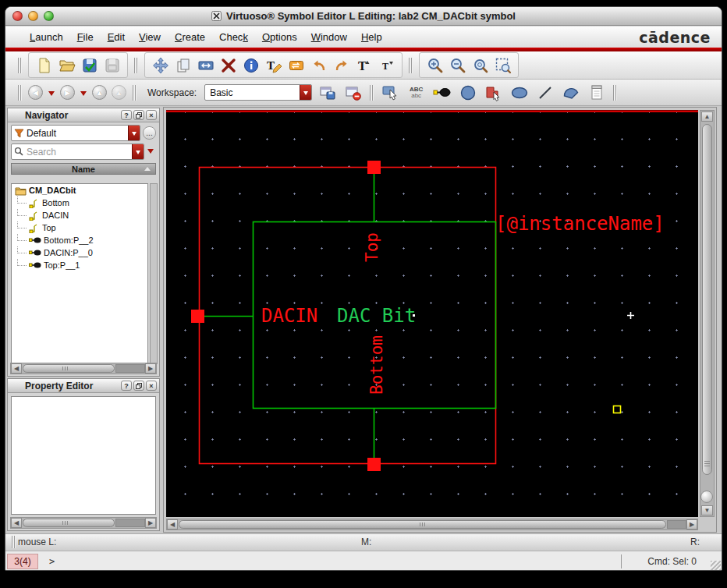 The height and width of the screenshot is (588, 727). What do you see at coordinates (390, 92) in the screenshot?
I see `selection-tool-button` at bounding box center [390, 92].